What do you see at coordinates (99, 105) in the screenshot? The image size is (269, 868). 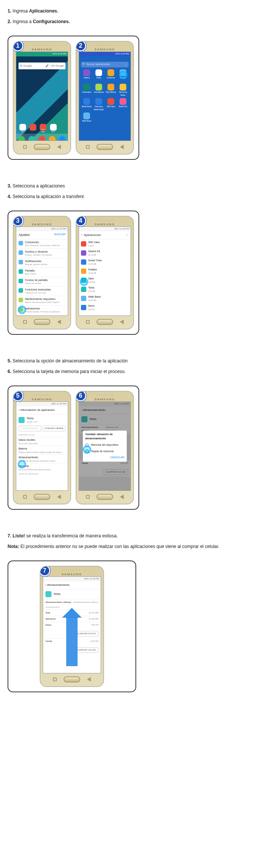 I see `app-sretail: Samsung Retail Mode` at bounding box center [99, 105].